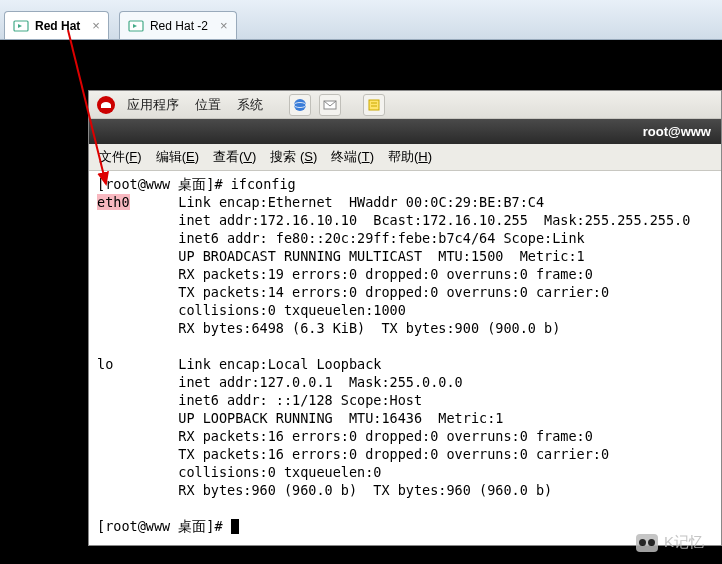 The image size is (722, 564). What do you see at coordinates (105, 364) in the screenshot?
I see `lo-label: lo` at bounding box center [105, 364].